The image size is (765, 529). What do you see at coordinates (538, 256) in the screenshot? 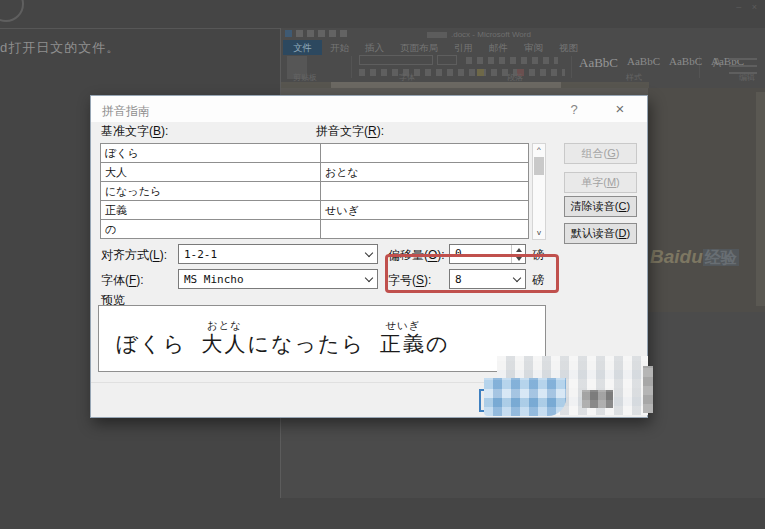
I see `offset-unit: 磅` at bounding box center [538, 256].